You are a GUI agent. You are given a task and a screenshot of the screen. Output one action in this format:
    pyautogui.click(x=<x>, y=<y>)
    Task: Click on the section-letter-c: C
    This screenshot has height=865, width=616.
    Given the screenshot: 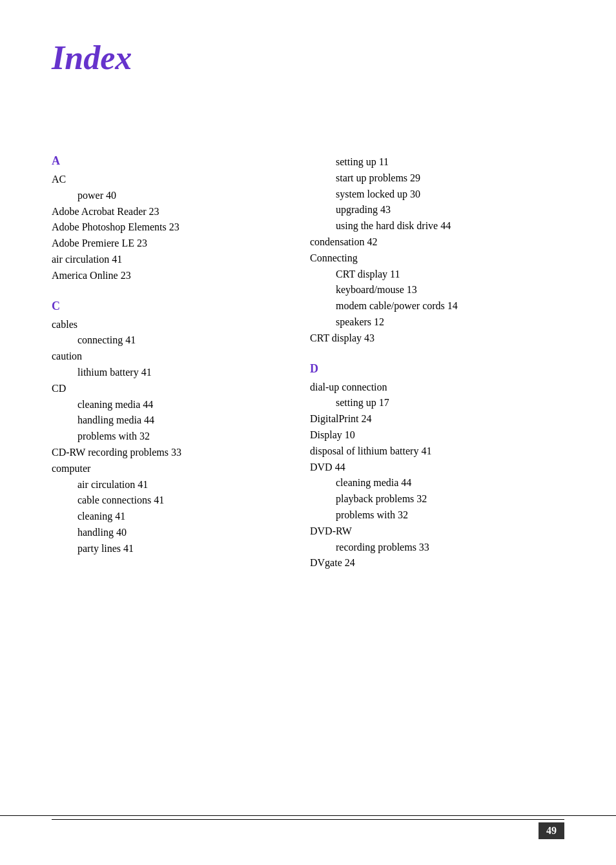 What is the action you would take?
    pyautogui.click(x=168, y=306)
    